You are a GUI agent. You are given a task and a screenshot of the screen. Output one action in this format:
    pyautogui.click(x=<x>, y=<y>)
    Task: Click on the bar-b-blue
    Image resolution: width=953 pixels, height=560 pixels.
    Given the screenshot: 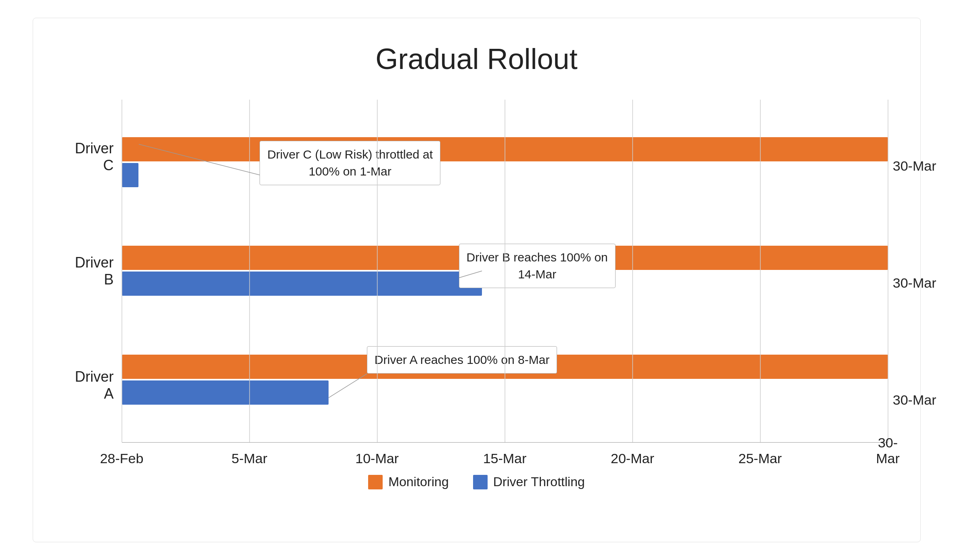 What is the action you would take?
    pyautogui.click(x=302, y=284)
    